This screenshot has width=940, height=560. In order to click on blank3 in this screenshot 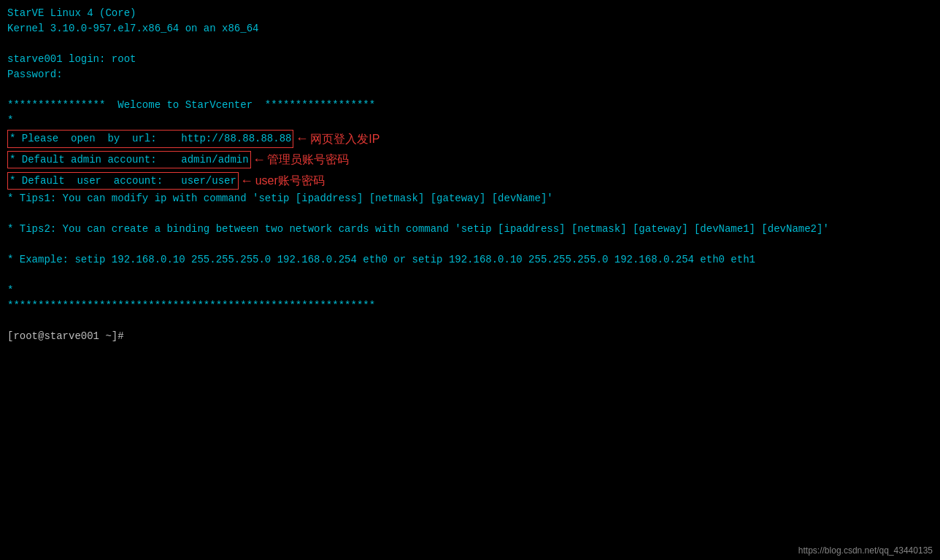, I will do `click(470, 214)`.